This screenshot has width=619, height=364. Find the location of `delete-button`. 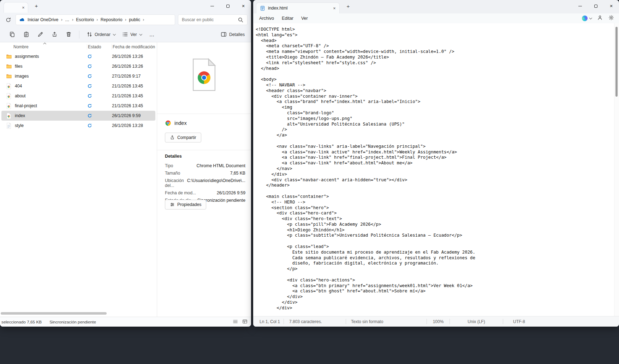

delete-button is located at coordinates (69, 35).